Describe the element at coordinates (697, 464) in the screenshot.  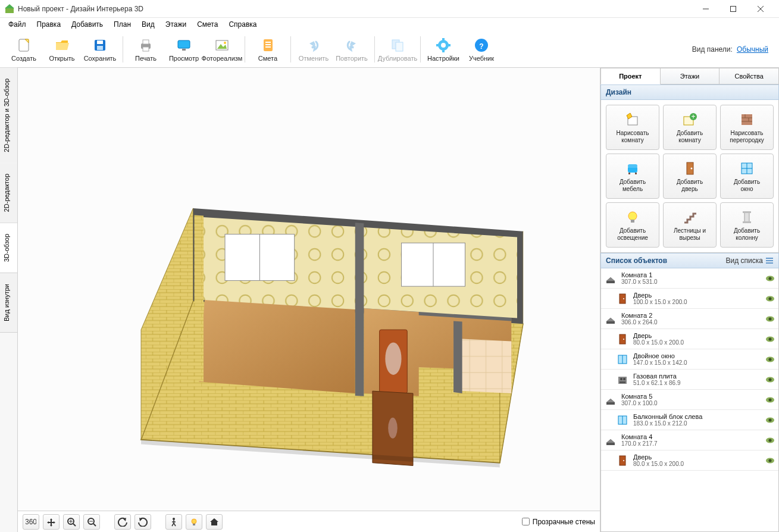
I see `object-dimensions: 80.0 x 15.0 x 200.0` at that location.